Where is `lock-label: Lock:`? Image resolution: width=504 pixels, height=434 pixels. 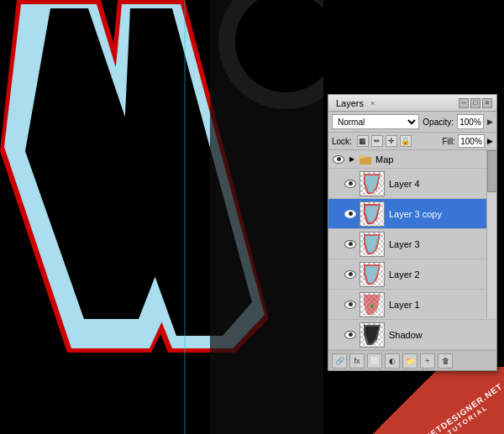
lock-label: Lock: is located at coordinates (342, 141).